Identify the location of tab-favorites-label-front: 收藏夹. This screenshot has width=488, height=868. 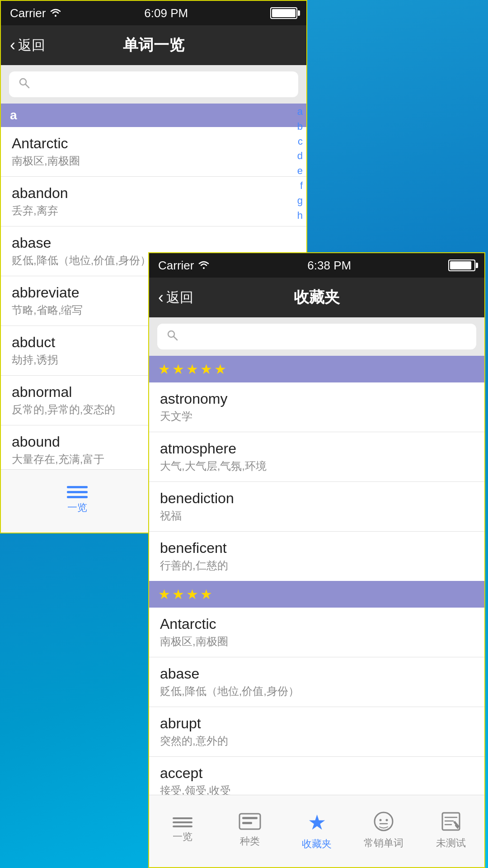
(317, 844).